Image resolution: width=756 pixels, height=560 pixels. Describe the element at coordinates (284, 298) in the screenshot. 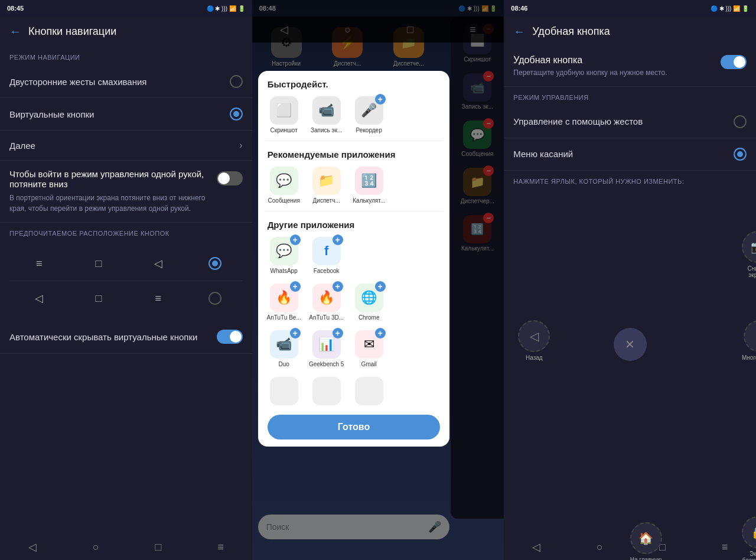

I see `popup-antutu-icon: 🔥 +` at that location.